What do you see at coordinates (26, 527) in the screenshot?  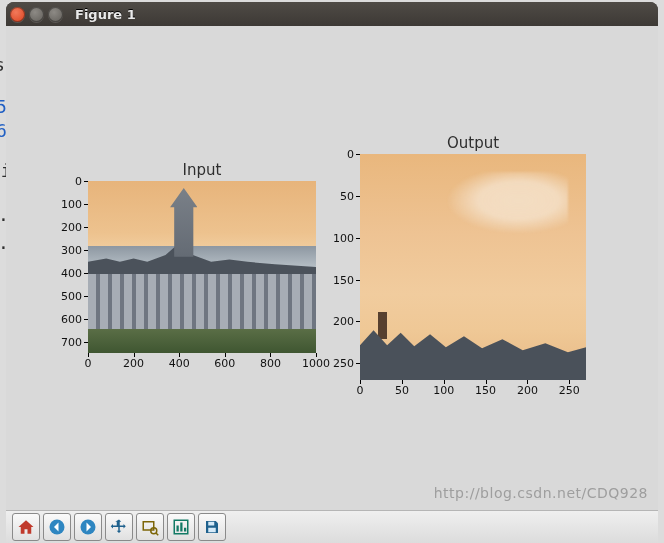 I see `home-icon` at bounding box center [26, 527].